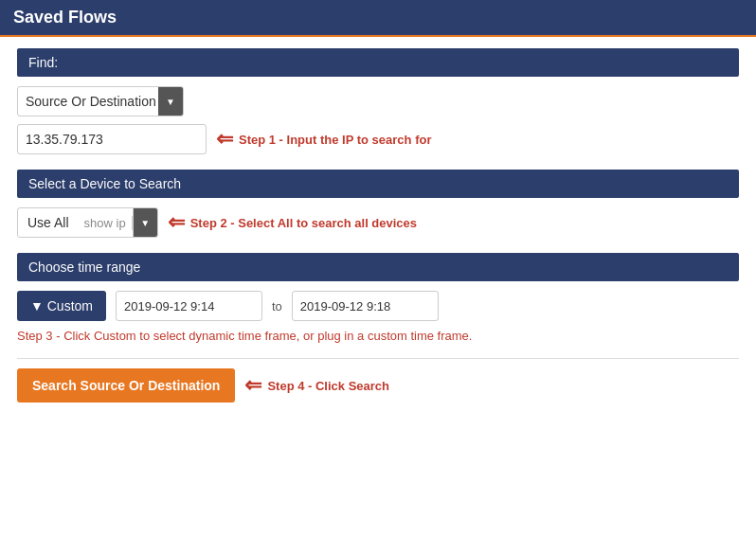 This screenshot has height=555, width=756. What do you see at coordinates (324, 139) in the screenshot?
I see `step1-arrow-group: ⇐ Step 1 - Input the IP to search for` at bounding box center [324, 139].